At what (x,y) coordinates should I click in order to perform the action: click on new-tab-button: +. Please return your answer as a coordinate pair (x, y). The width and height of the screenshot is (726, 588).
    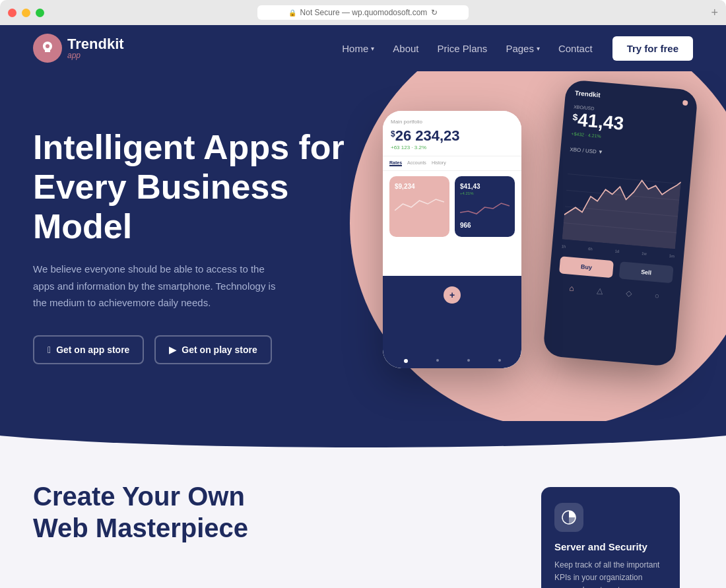
    Looking at the image, I should click on (714, 13).